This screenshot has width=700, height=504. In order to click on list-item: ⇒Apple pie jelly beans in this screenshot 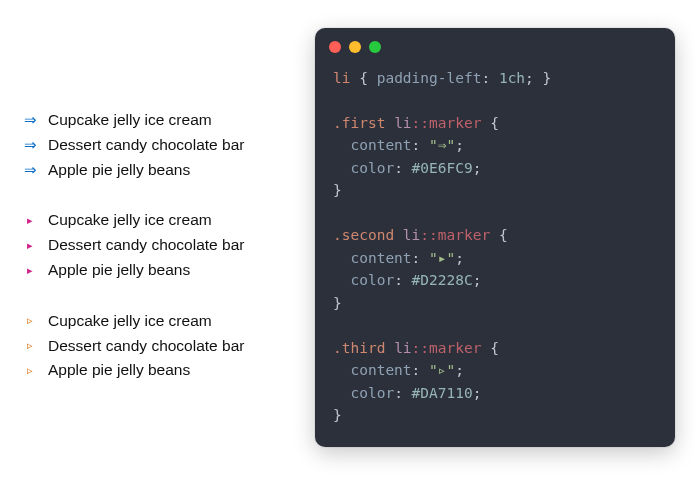, I will do `click(157, 170)`.